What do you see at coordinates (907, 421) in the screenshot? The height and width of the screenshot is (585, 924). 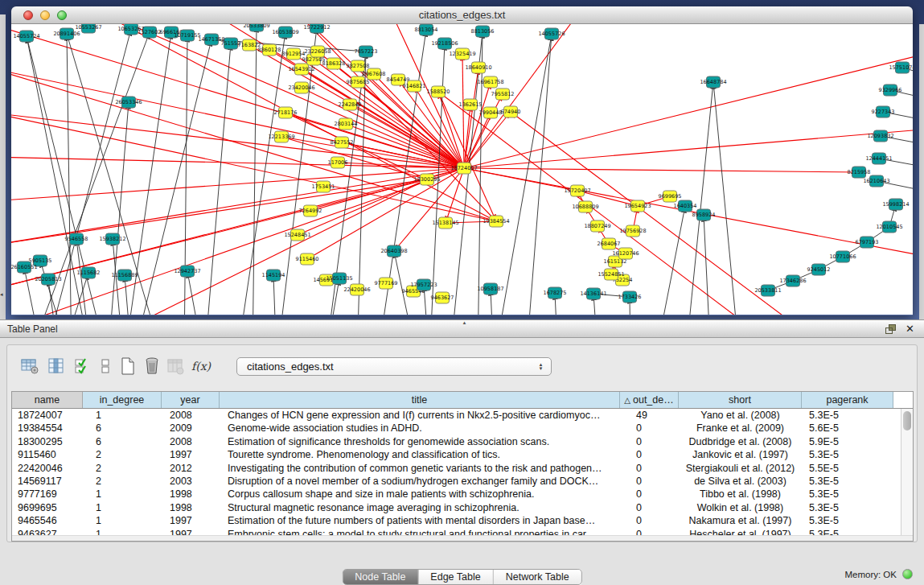 I see `scrollbar-thumb` at bounding box center [907, 421].